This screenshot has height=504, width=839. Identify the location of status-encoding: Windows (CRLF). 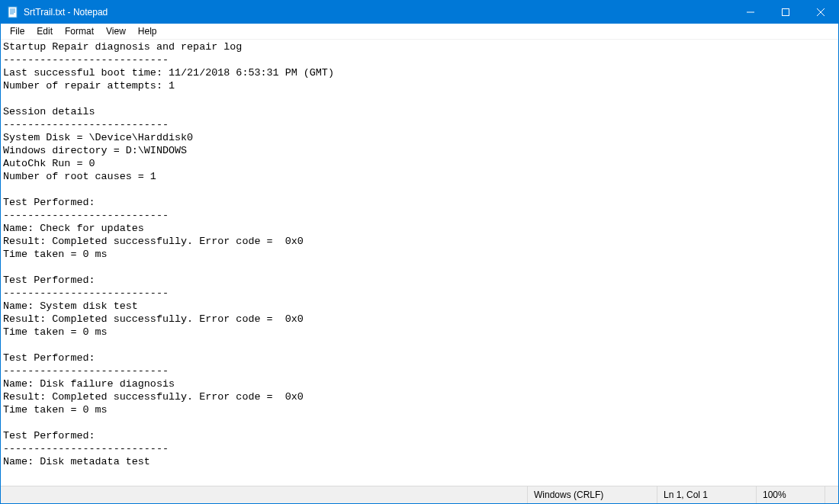
(592, 495).